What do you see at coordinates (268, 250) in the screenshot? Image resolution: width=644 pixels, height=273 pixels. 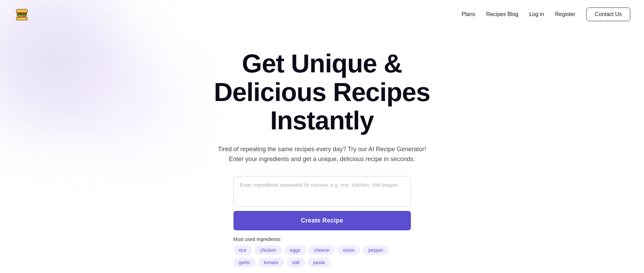 I see `ingredient-tag-chicken: chicken` at bounding box center [268, 250].